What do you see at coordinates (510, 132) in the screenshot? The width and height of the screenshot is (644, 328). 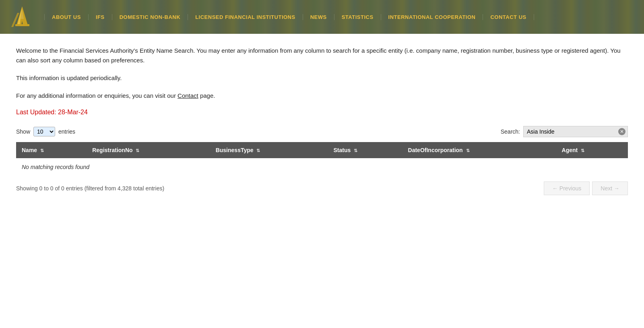 I see `search-label: Search:` at bounding box center [510, 132].